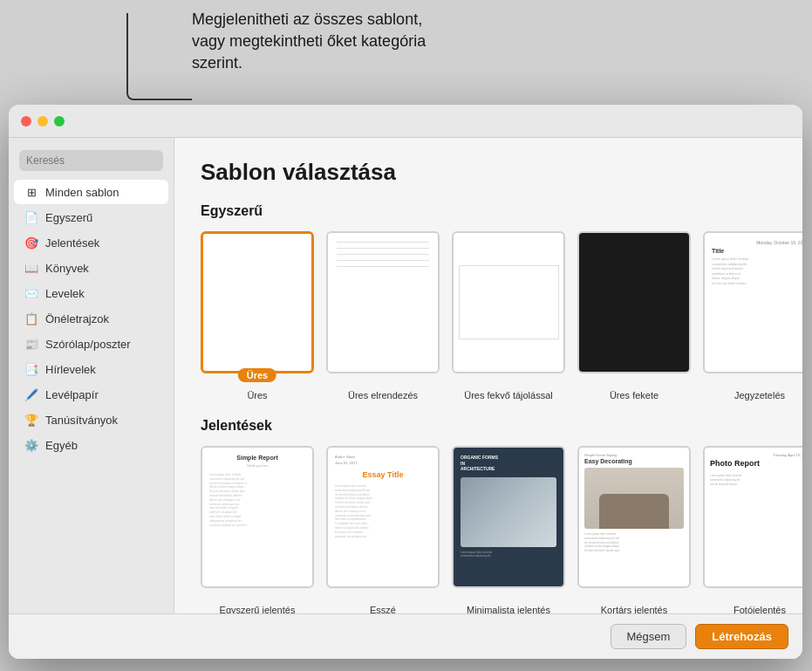  What do you see at coordinates (257, 500) in the screenshot?
I see `simple-report-body: Lorem ipsum dolor sit amet consectetur a…` at bounding box center [257, 500].